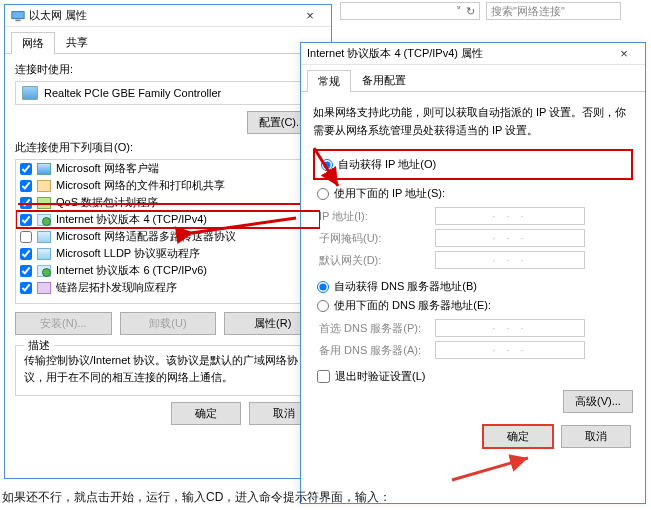 This screenshot has height=510, width=651. Describe the element at coordinates (168, 370) in the screenshot. I see `description-group: 描述 传输控制协议/Internet 协议。该协议是默认的广域网络协议，用于在不…` at that location.